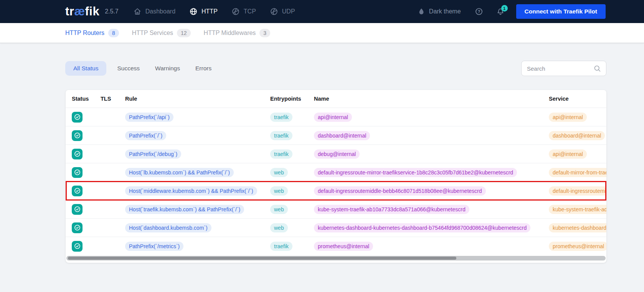 Image resolution: width=644 pixels, height=292 pixels. What do you see at coordinates (479, 12) in the screenshot?
I see `help-button: ?` at bounding box center [479, 12].